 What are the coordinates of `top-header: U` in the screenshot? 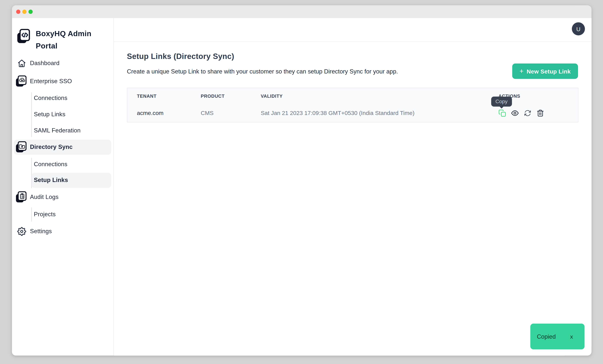 It's located at (353, 30).